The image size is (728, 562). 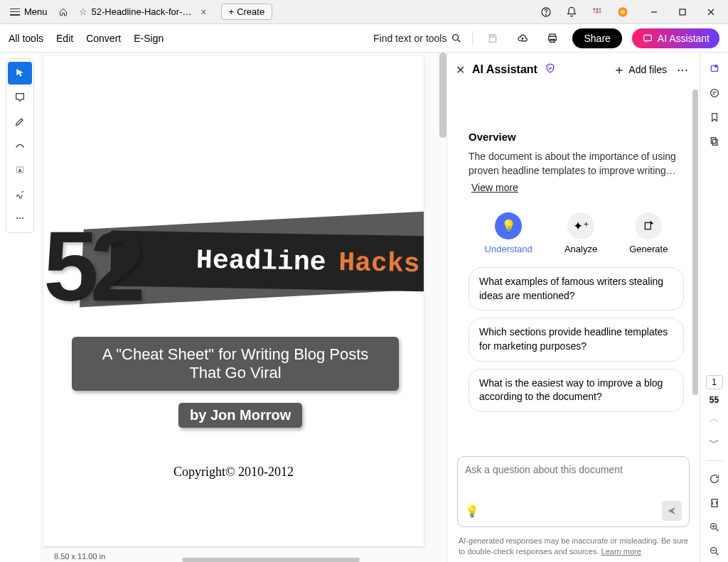 What do you see at coordinates (203, 12) in the screenshot?
I see `tab-close-button: ×` at bounding box center [203, 12].